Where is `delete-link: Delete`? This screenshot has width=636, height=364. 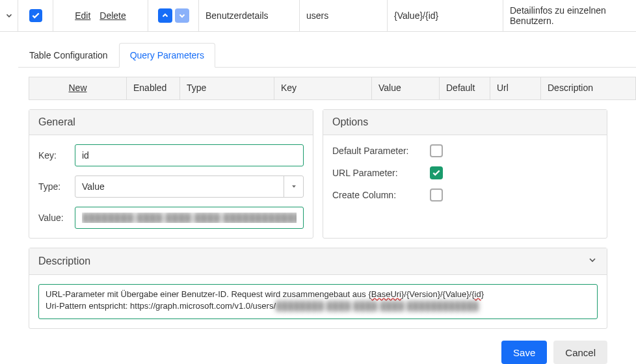 delete-link: Delete is located at coordinates (113, 16).